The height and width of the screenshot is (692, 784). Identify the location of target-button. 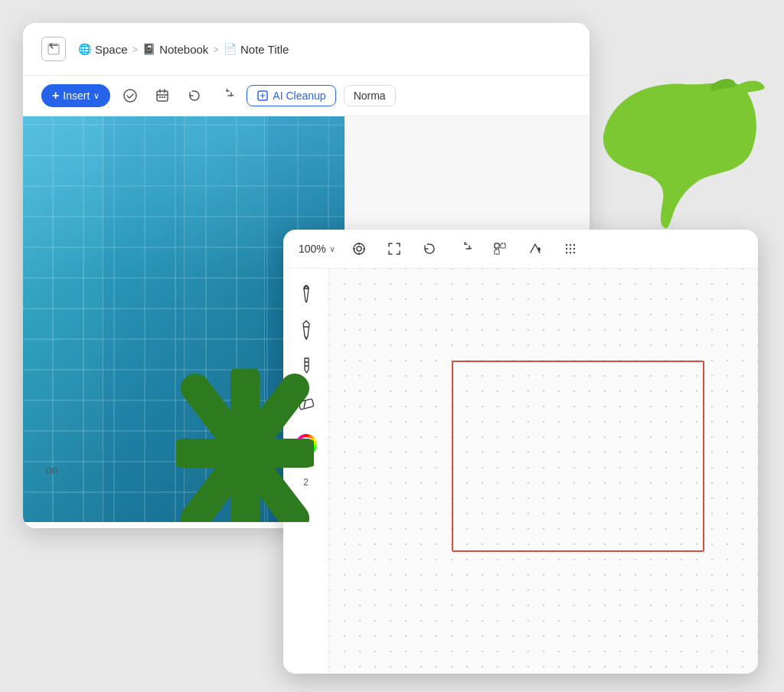
(359, 249).